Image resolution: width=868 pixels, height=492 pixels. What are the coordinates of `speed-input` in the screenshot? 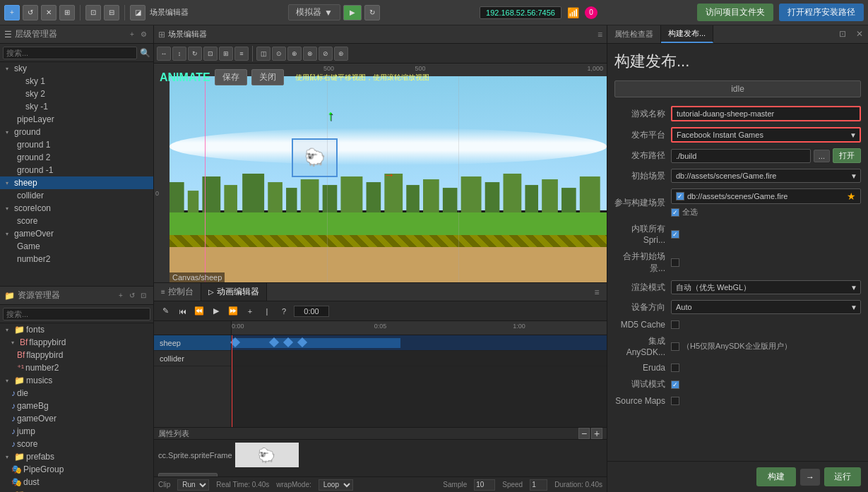 It's located at (538, 485).